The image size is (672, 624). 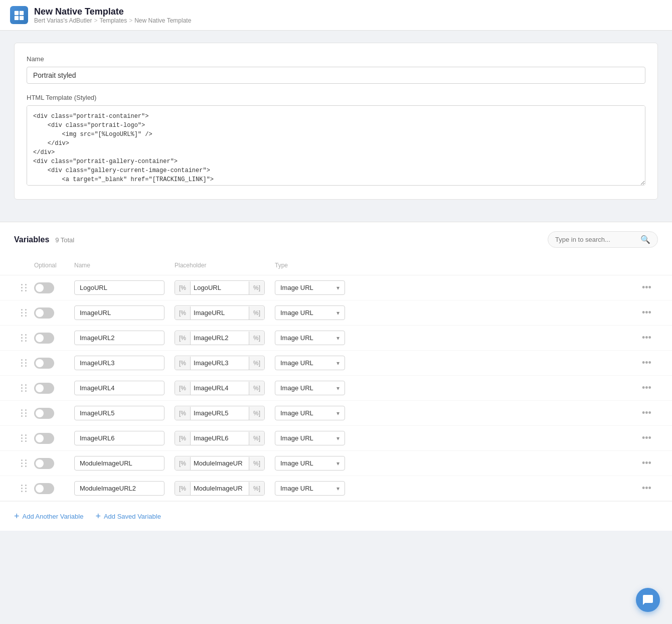 I want to click on type-select-8: Image URL ▾, so click(x=310, y=489).